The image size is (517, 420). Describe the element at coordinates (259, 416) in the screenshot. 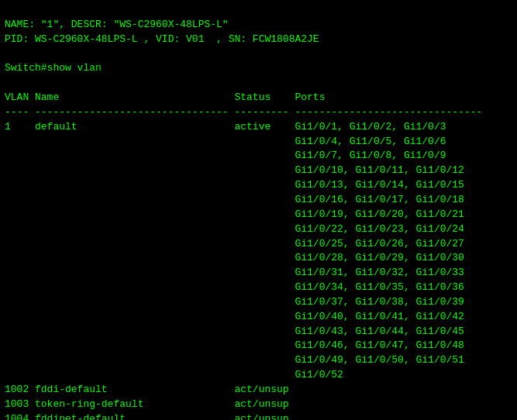

I see `terminal-line-27: 1004 fddinet-default act/unsup` at that location.